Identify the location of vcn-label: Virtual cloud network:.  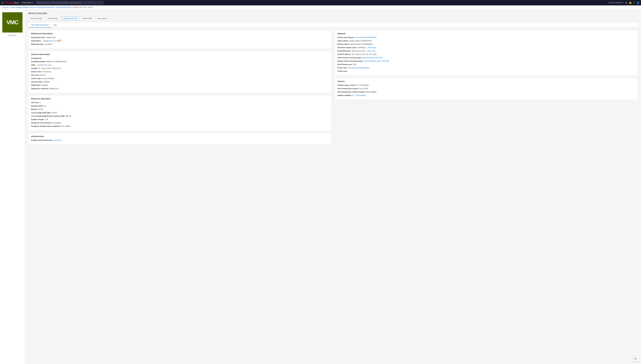
(346, 38).